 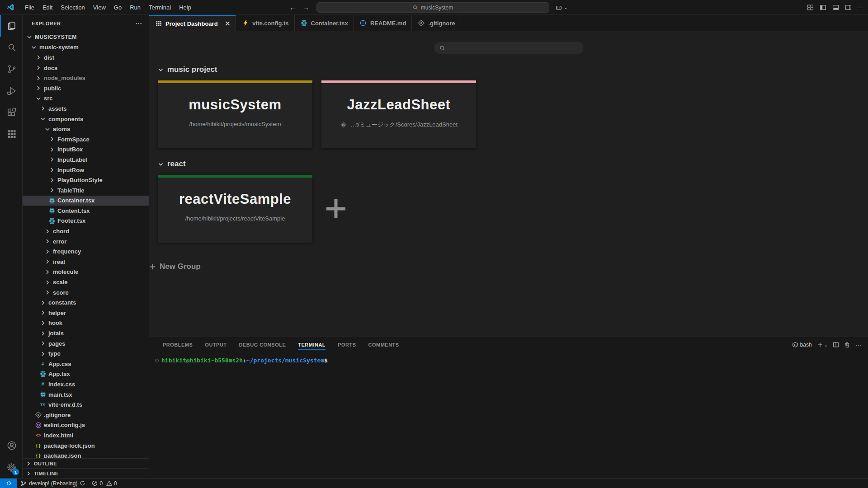 I want to click on tree-item-inputbox: InputBox, so click(x=86, y=150).